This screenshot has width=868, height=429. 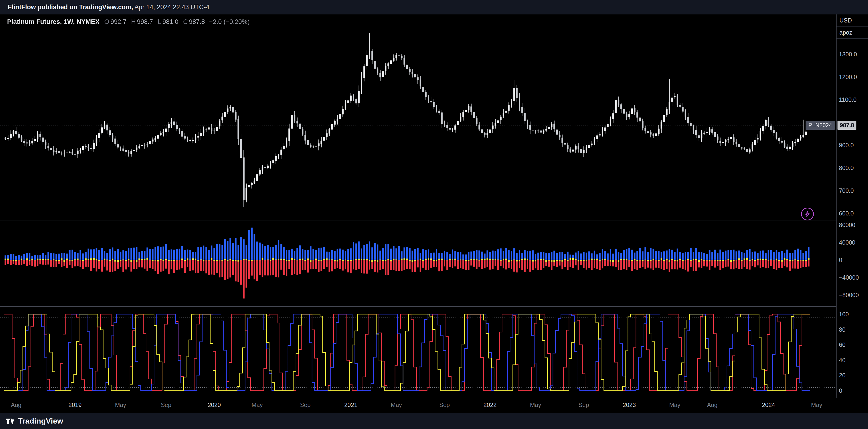 I want to click on publish-date-text: Apr 14, 2024 22:43 UTC-4, so click(x=171, y=7).